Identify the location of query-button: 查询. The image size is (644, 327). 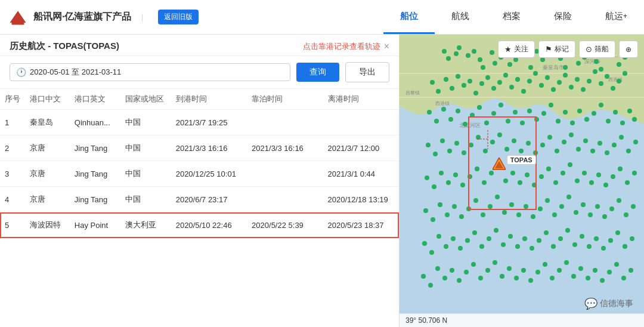
(318, 72).